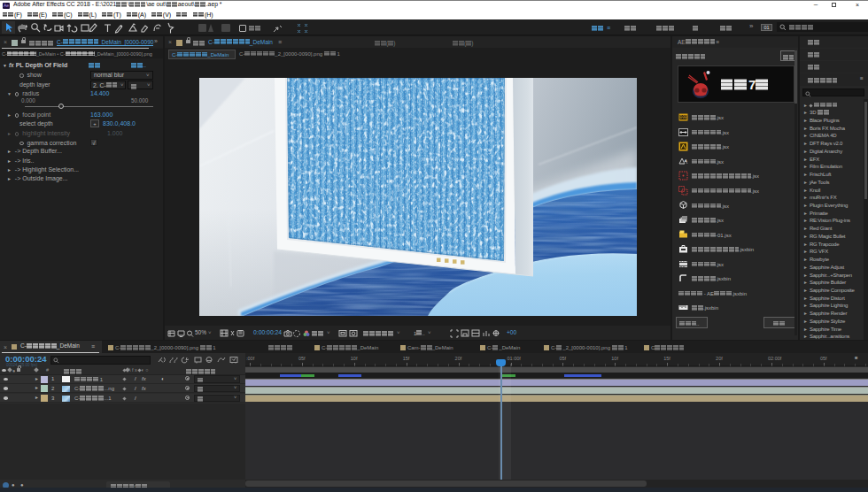 The height and width of the screenshot is (492, 868). I want to click on svg-text: A, so click(686, 161).